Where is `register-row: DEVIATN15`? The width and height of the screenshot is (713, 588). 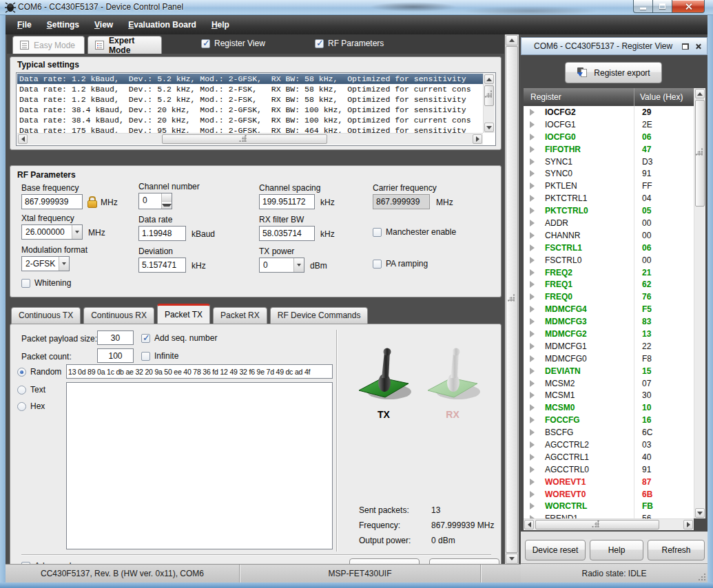
register-row: DEVIATN15 is located at coordinates (609, 371).